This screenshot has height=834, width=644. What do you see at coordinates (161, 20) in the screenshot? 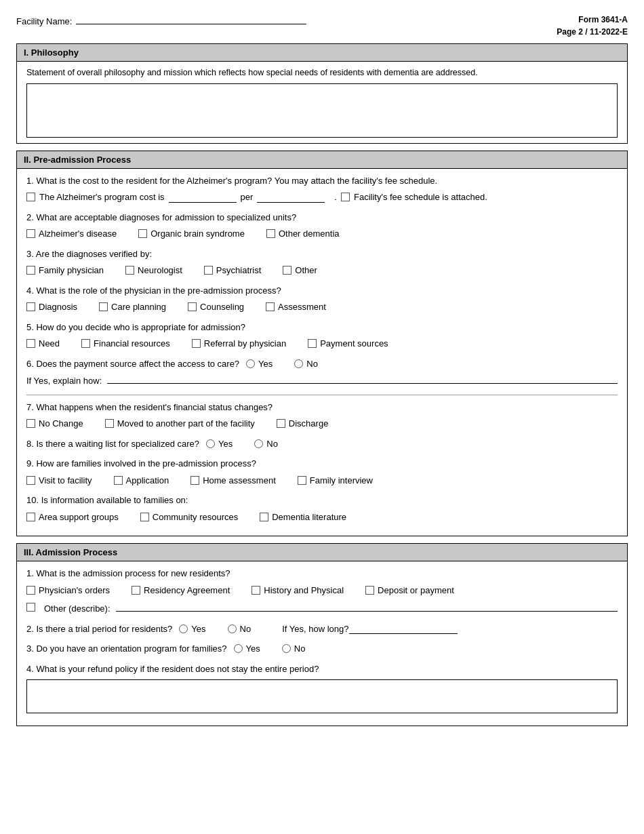
I see `facility-name-row: Facility Name:` at bounding box center [161, 20].